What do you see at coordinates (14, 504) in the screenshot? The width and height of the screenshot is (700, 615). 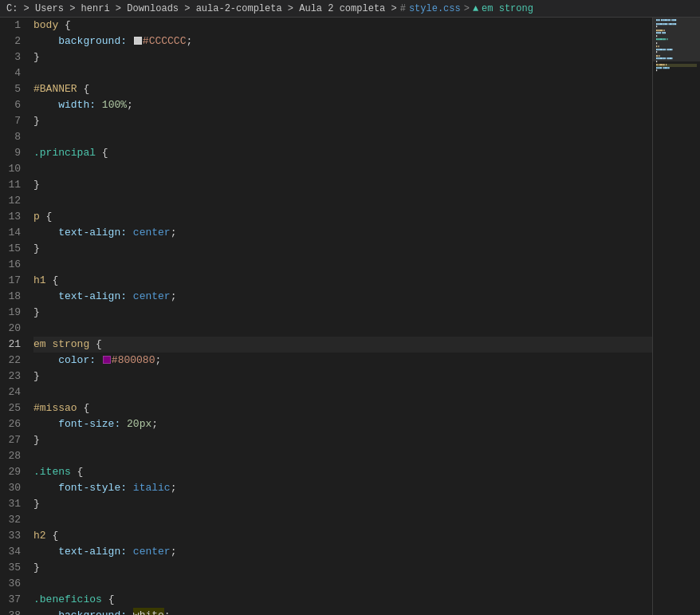 I see `line-number-31: 31` at bounding box center [14, 504].